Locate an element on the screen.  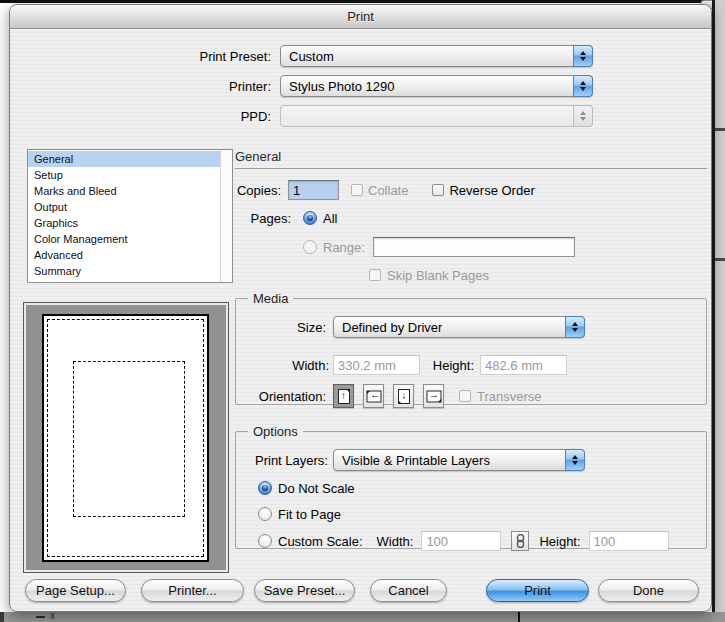
dialog-title: Print is located at coordinates (360, 16).